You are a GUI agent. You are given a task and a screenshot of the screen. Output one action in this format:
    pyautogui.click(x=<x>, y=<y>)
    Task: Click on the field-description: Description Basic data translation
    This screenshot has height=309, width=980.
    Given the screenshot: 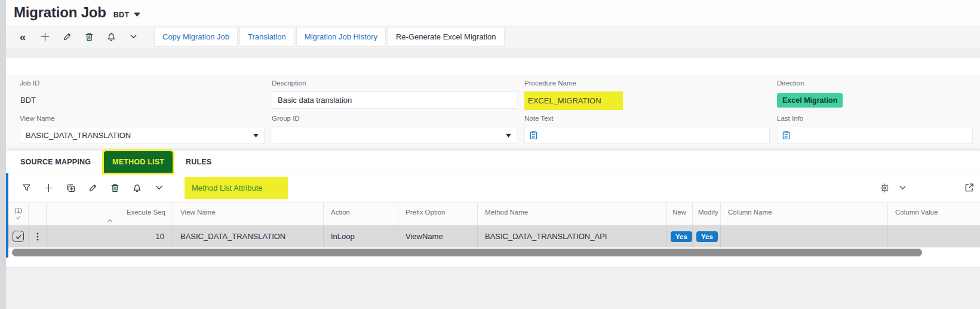 What is the action you would take?
    pyautogui.click(x=398, y=92)
    